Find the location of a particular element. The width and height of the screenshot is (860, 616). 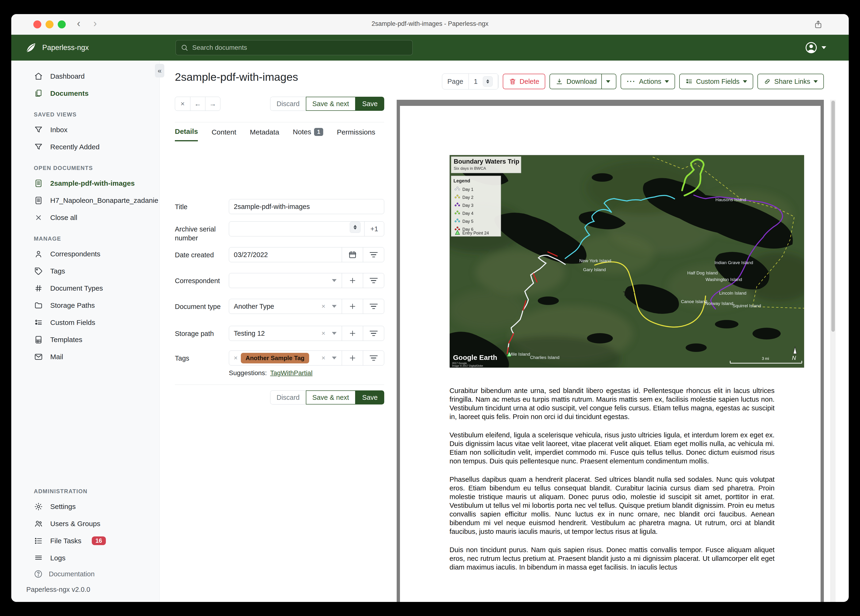

sidebar-item-recently-added: Recently Added is located at coordinates (85, 147).